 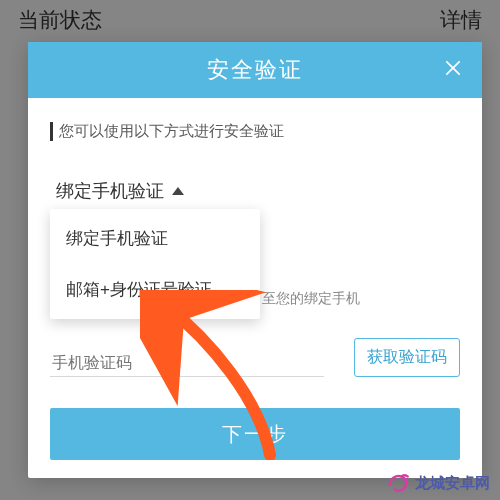 What do you see at coordinates (255, 70) in the screenshot?
I see `dialog-title: 安全验证` at bounding box center [255, 70].